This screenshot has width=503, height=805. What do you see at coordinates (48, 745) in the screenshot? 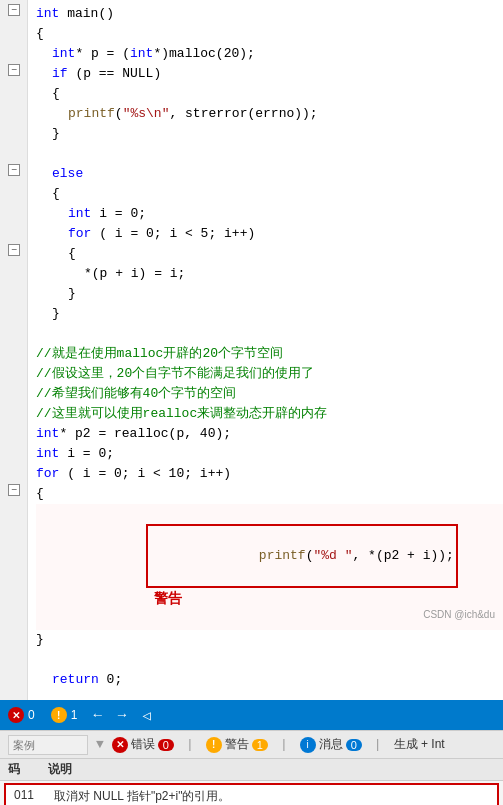
I see `search-input` at bounding box center [48, 745].